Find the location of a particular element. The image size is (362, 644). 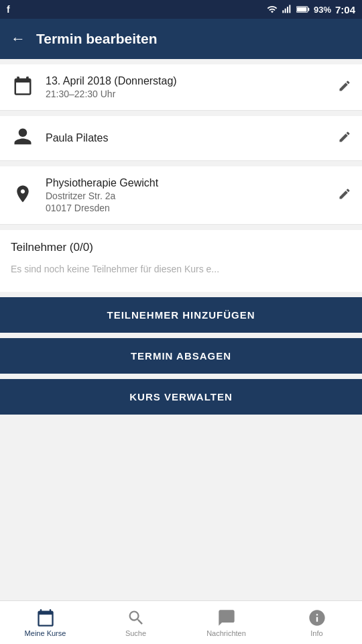

messages-nav-icon is located at coordinates (227, 618).